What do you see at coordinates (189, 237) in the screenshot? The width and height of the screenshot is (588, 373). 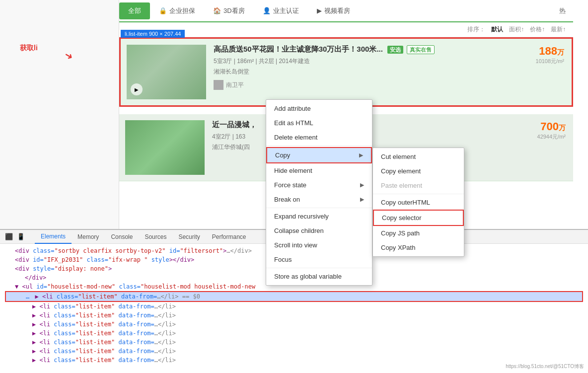 I see `tab-security: Security` at bounding box center [189, 237].